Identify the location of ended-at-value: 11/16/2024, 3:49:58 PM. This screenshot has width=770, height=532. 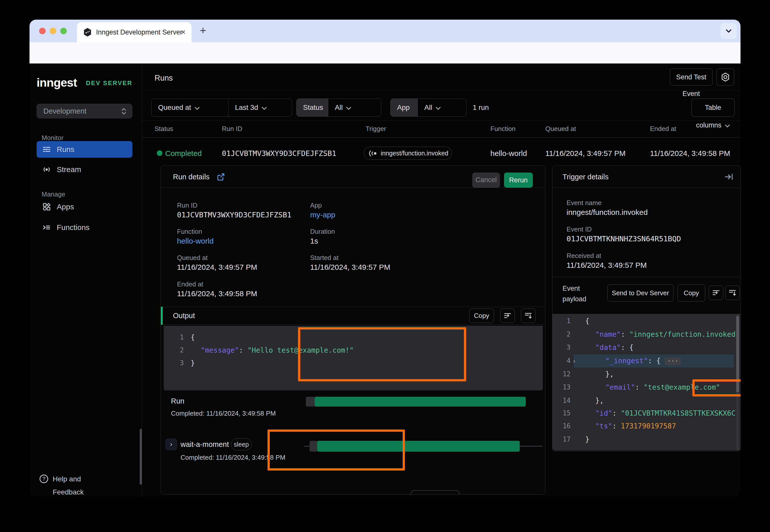
(217, 294).